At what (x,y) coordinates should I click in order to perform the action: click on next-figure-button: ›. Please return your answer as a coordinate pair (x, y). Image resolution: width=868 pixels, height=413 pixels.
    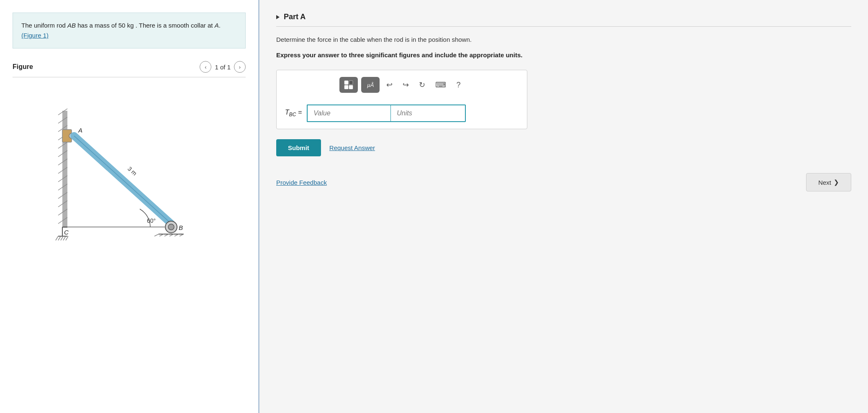
    Looking at the image, I should click on (240, 67).